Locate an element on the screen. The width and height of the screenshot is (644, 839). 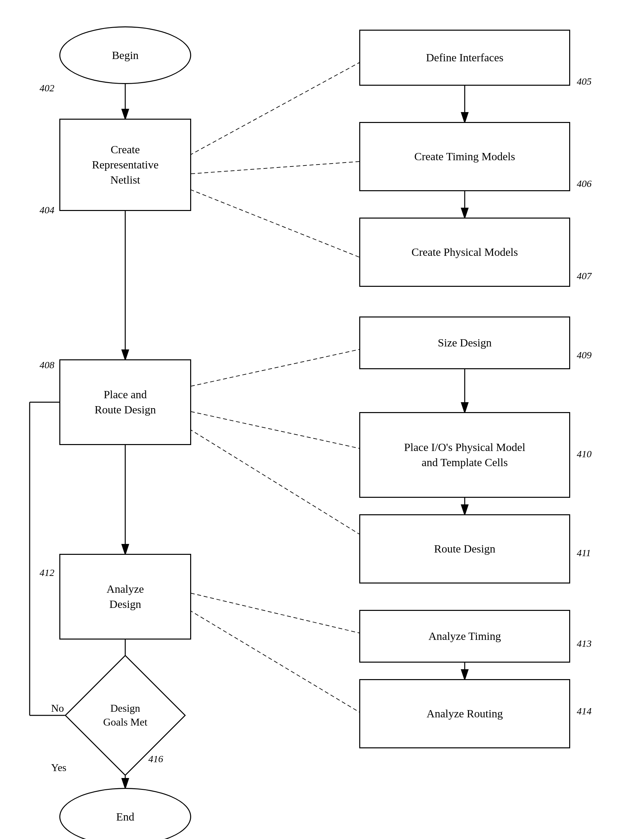
label-416: 416 is located at coordinates (156, 759).